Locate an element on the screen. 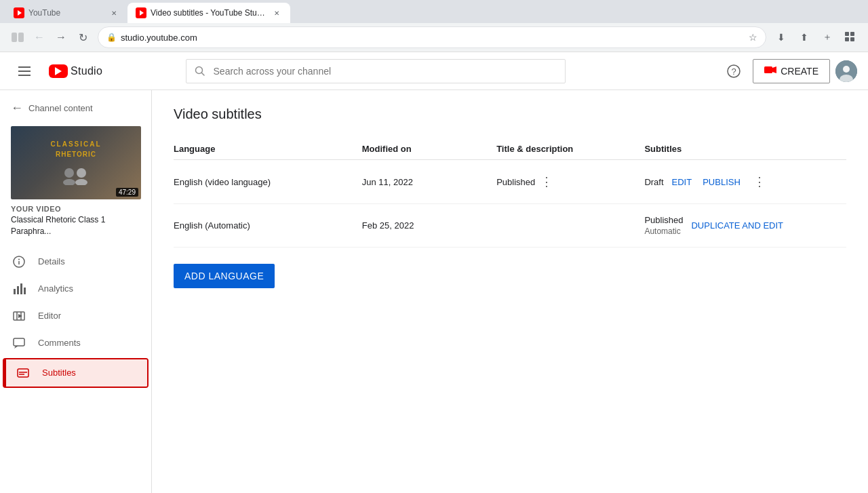 This screenshot has width=868, height=493. video-card: CLASSICAL RHETORIC is located at coordinates (76, 184).